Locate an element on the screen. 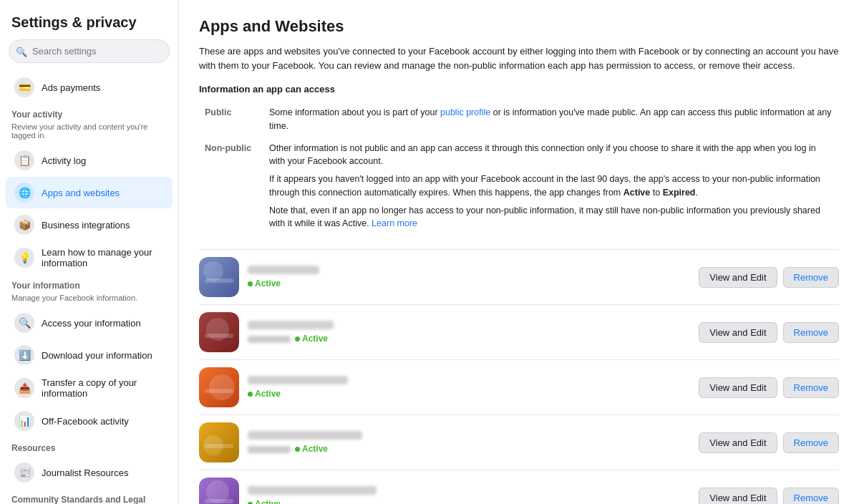 This screenshot has height=504, width=859. section-your-activity-sub: Review your activity and content you're … is located at coordinates (89, 133).